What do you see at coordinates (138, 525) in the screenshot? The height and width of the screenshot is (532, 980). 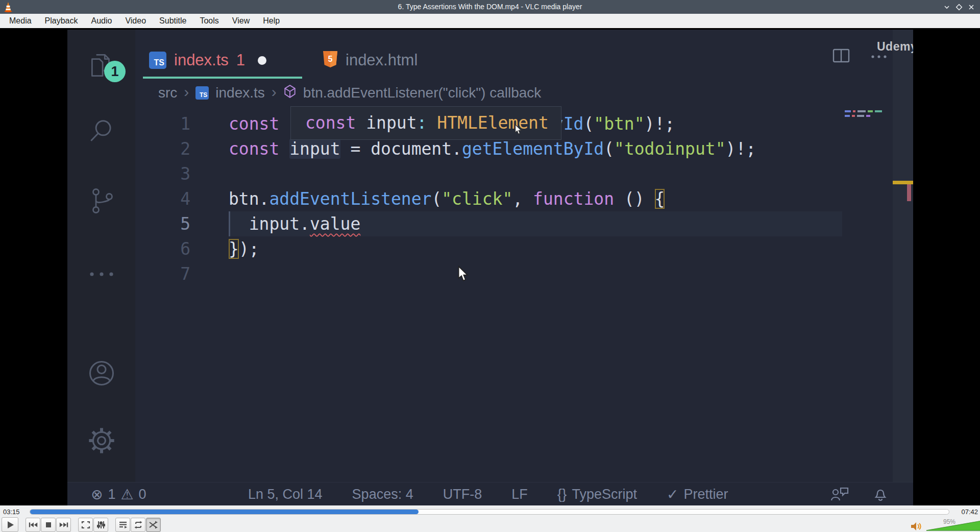 I see `loop-button` at bounding box center [138, 525].